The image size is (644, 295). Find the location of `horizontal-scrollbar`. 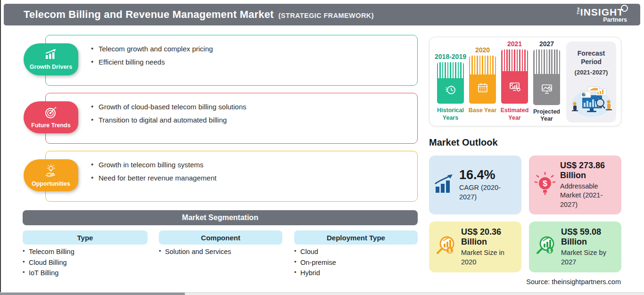

horizontal-scrollbar is located at coordinates (322, 294).